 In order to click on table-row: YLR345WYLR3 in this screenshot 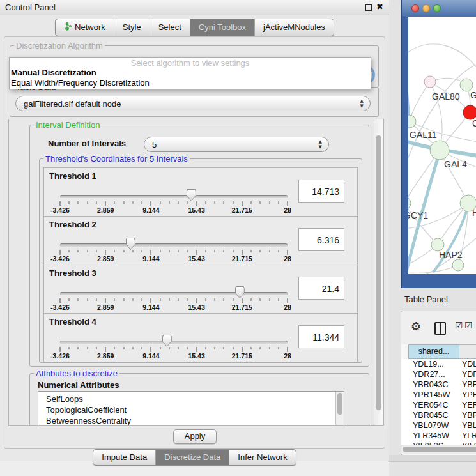, I will do `click(438, 436)`.